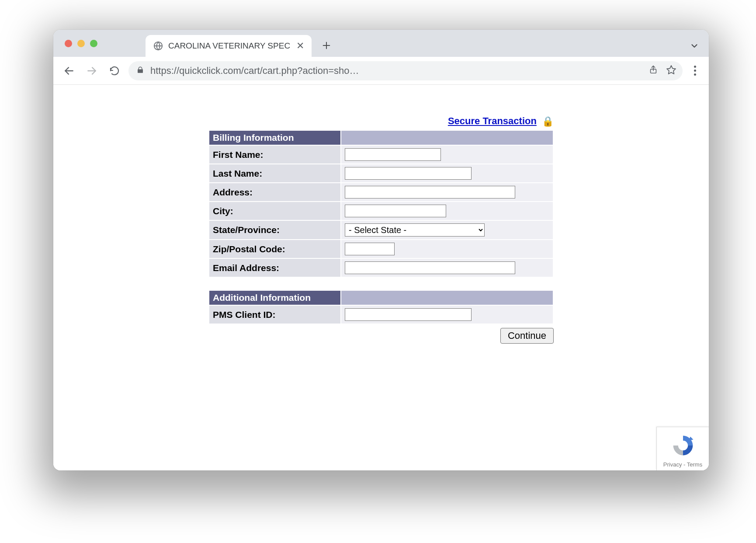 The image size is (756, 543). What do you see at coordinates (695, 464) in the screenshot?
I see `recaptcha-terms-link: Terms` at bounding box center [695, 464].